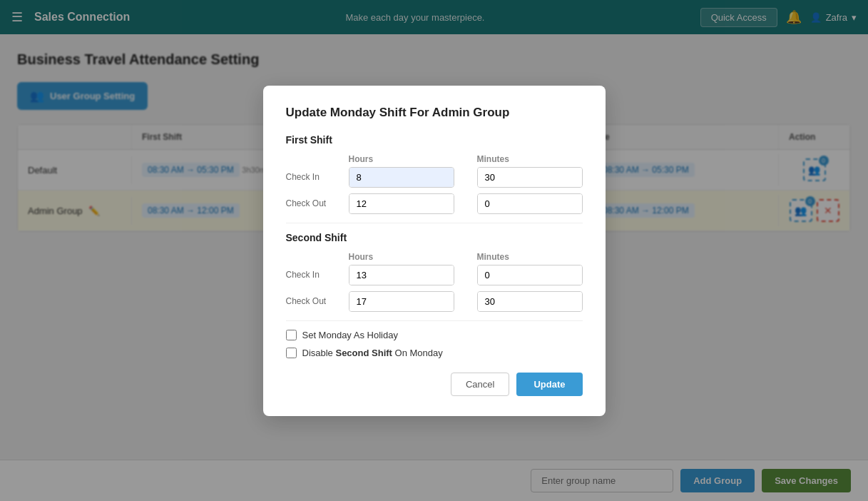  I want to click on checkin-hours-input: ▲ ▼, so click(402, 177).